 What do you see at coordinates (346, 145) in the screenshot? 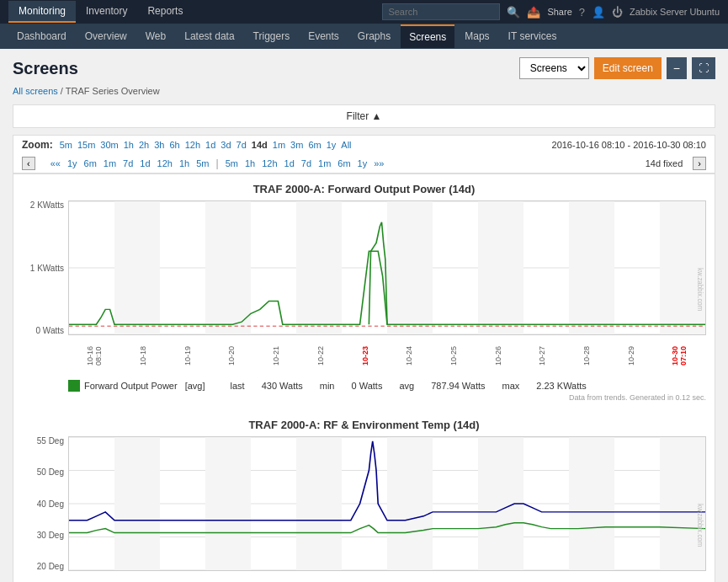
I see `zoom-all: All` at bounding box center [346, 145].